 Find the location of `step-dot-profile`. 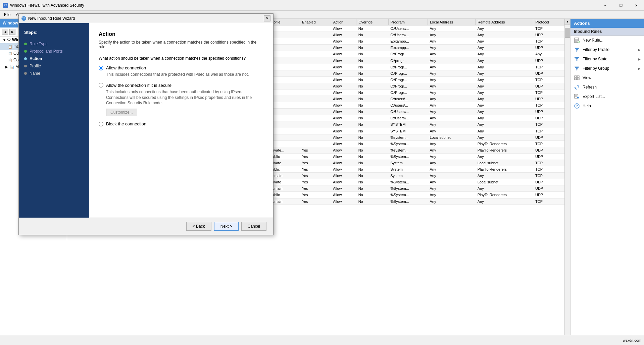

step-dot-profile is located at coordinates (26, 66).